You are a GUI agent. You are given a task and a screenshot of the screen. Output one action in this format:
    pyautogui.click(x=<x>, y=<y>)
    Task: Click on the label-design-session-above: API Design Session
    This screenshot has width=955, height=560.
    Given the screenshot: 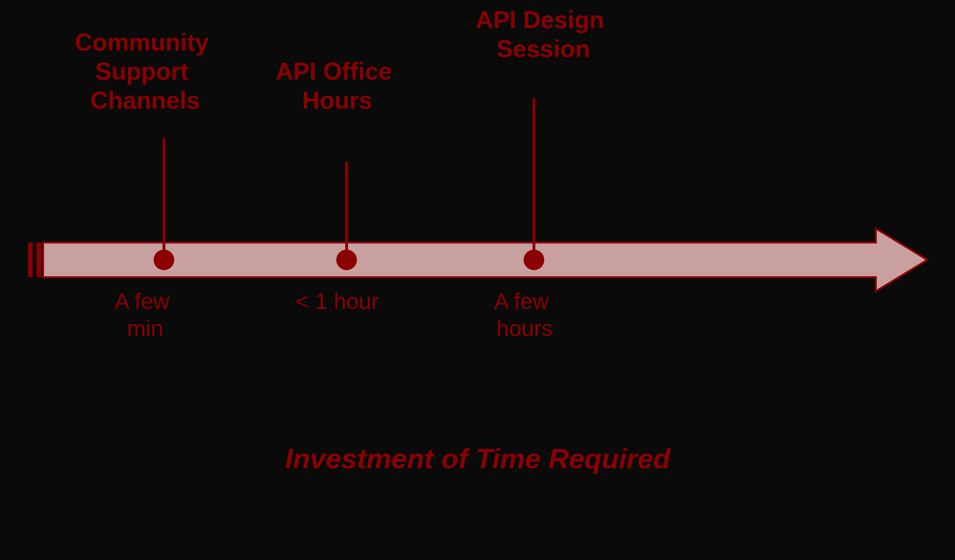 What is the action you would take?
    pyautogui.click(x=543, y=34)
    